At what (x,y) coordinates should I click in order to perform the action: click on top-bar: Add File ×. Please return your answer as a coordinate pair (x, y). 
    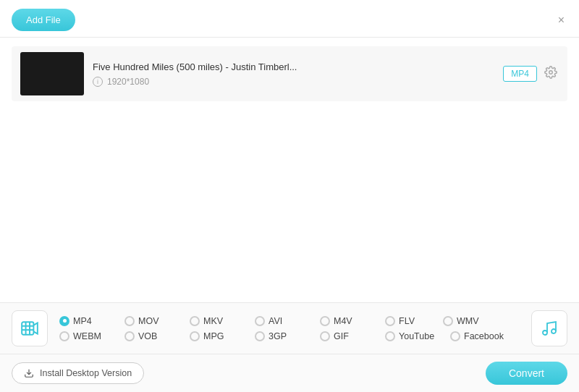
    Looking at the image, I should click on (290, 19).